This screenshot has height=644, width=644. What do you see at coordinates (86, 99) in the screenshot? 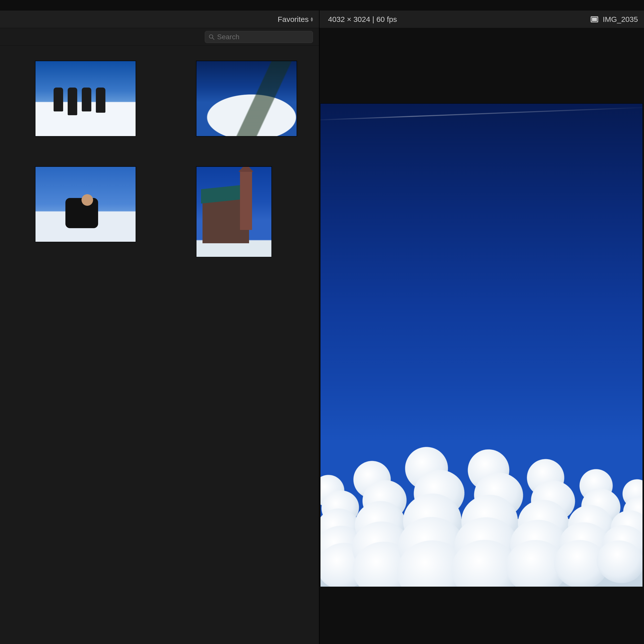
I see `thumb-group-ski` at bounding box center [86, 99].